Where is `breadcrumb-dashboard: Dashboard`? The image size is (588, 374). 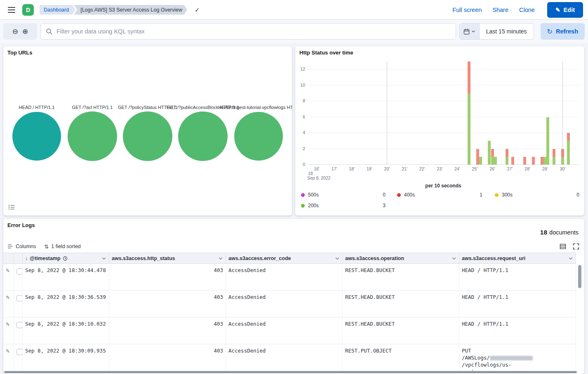 breadcrumb-dashboard: Dashboard is located at coordinates (58, 10).